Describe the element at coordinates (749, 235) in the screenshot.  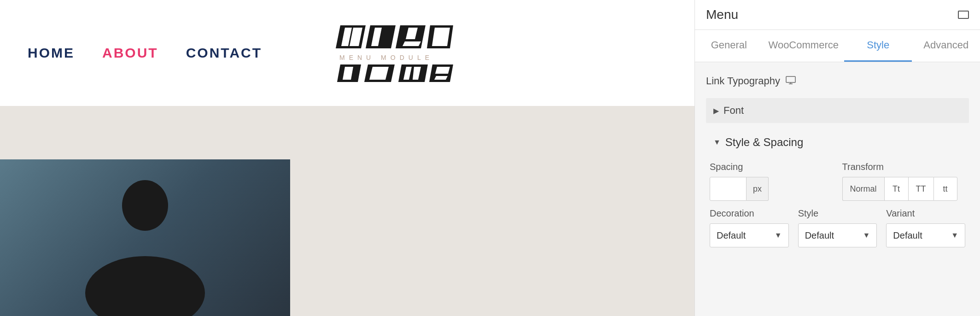
I see `decoration-select: Default ▼` at that location.